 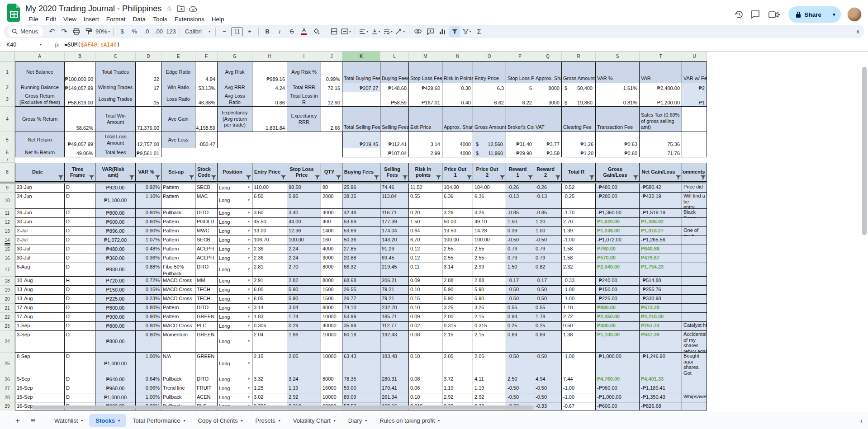 What do you see at coordinates (520, 342) in the screenshot?
I see `cell-P24: 0.69` at bounding box center [520, 342].